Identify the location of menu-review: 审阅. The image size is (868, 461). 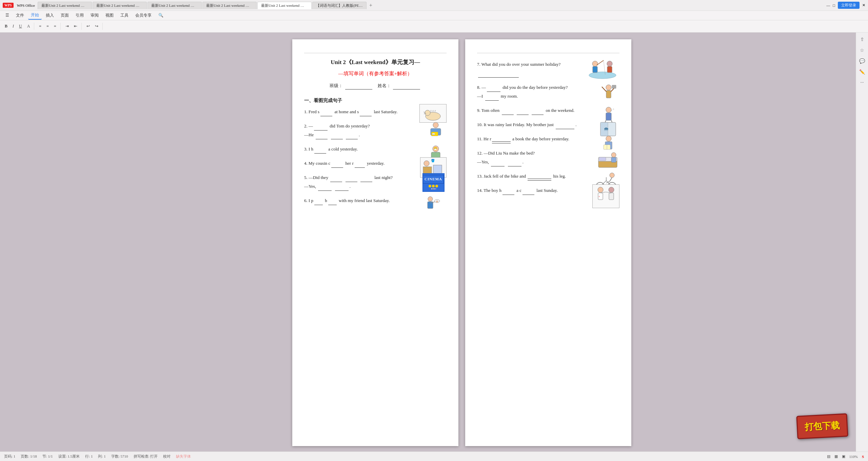
(95, 16).